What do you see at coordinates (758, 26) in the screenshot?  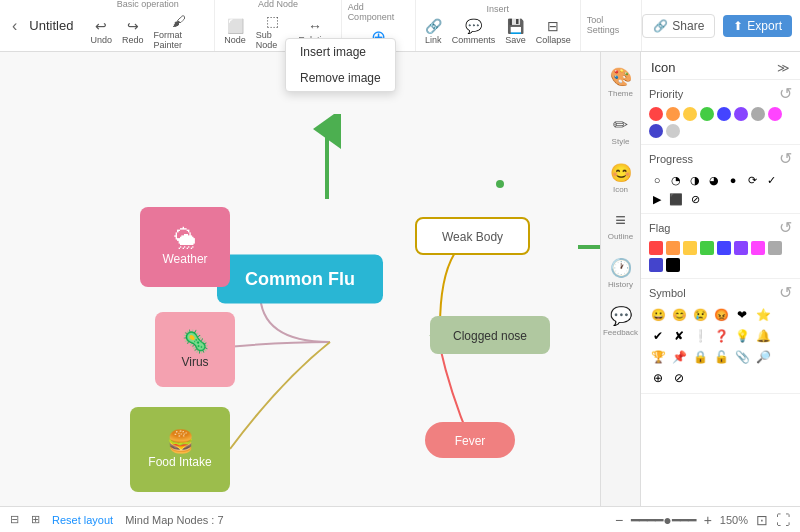 I see `export-button: ⬆ Export` at bounding box center [758, 26].